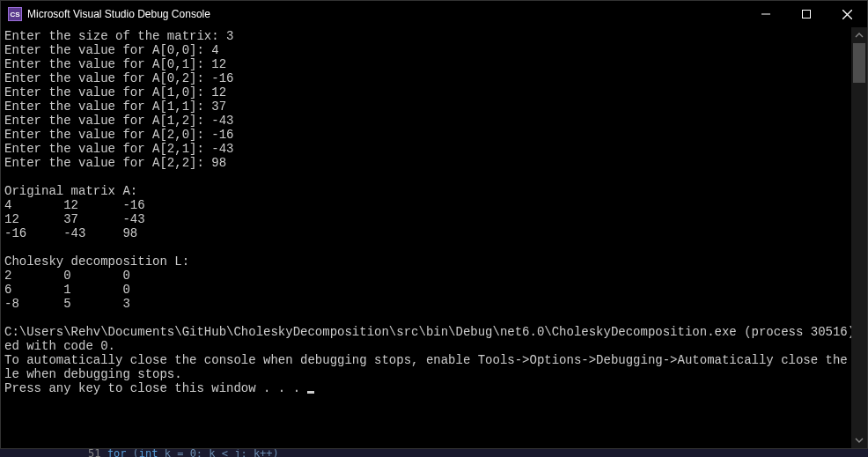 This screenshot has width=868, height=457. What do you see at coordinates (766, 14) in the screenshot?
I see `minimize-button` at bounding box center [766, 14].